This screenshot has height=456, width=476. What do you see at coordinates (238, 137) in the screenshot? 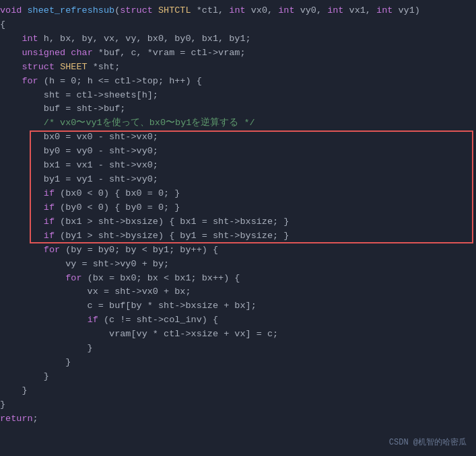
I see `code-line: bx0 = vx0 - sht->vx0;` at bounding box center [238, 137].